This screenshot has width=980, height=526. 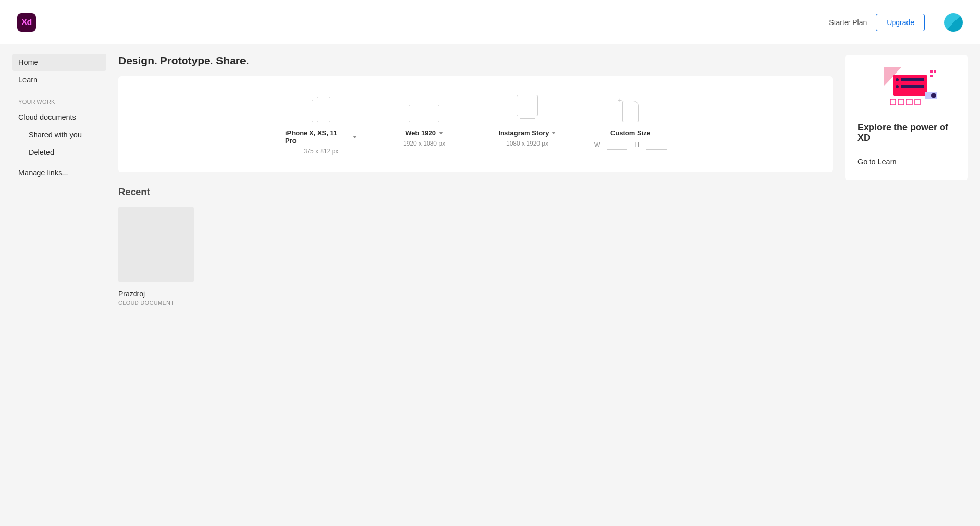 I want to click on sidebar-section-header: YOUR WORK, so click(x=59, y=99).